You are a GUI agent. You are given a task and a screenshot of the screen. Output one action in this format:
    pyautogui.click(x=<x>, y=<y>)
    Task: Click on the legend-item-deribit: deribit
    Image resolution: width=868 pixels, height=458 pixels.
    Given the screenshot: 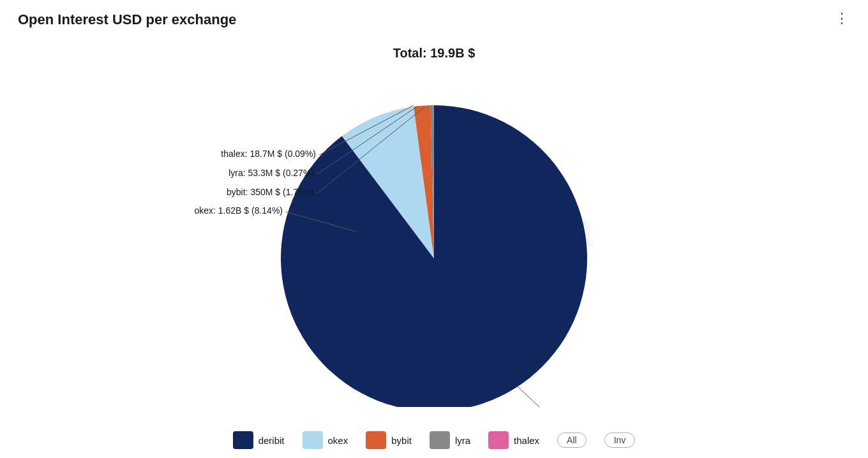 What is the action you would take?
    pyautogui.click(x=259, y=440)
    